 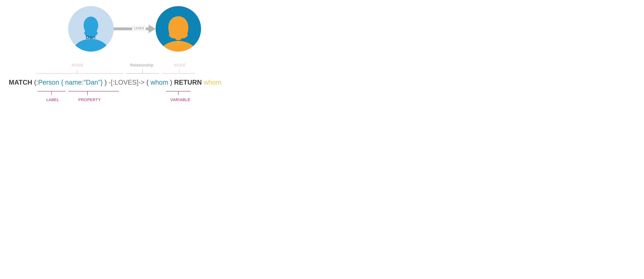 What do you see at coordinates (178, 43) in the screenshot?
I see `whom-label: ?` at bounding box center [178, 43].